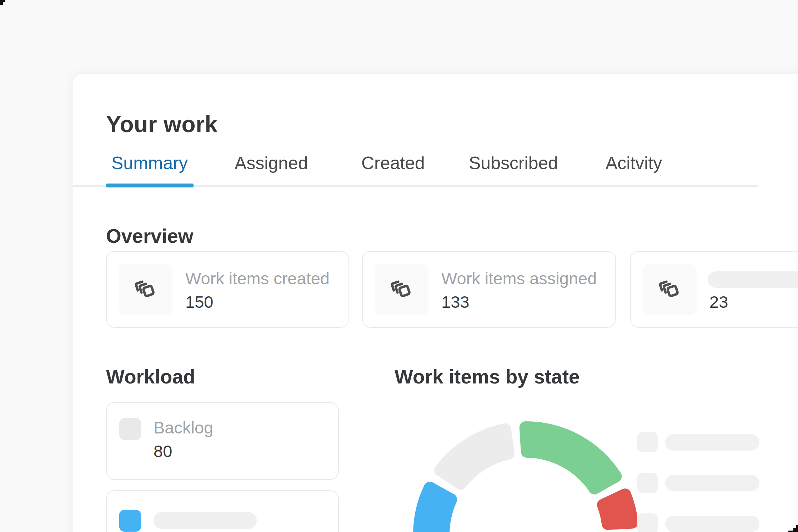  Describe the element at coordinates (271, 163) in the screenshot. I see `tab-assigned: Assigned` at that location.